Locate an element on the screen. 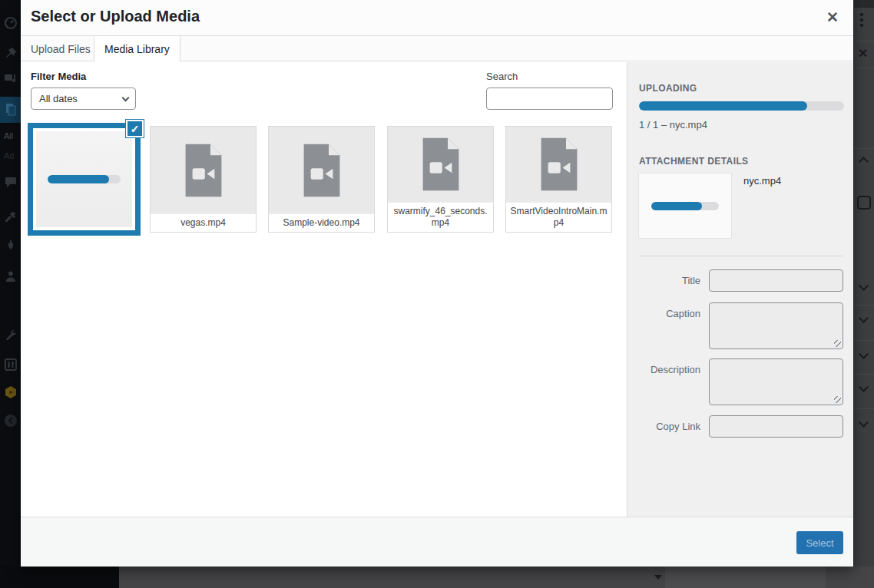 The image size is (874, 588). filter-dates-value: All dates is located at coordinates (58, 98).